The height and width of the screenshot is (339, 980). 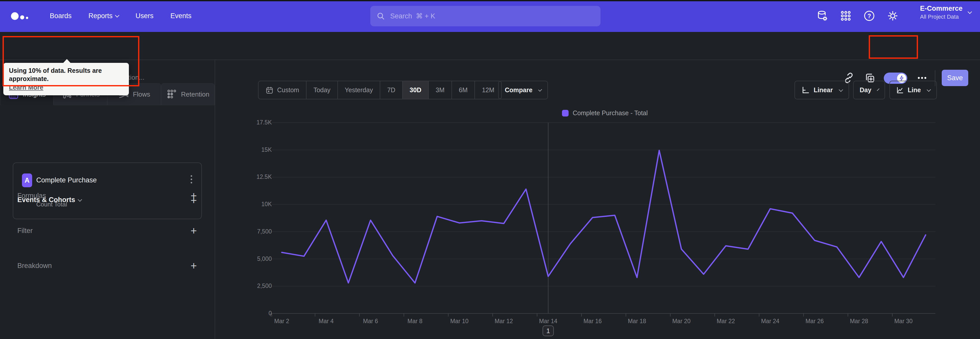 I want to click on lightning-bolt-icon, so click(x=902, y=78).